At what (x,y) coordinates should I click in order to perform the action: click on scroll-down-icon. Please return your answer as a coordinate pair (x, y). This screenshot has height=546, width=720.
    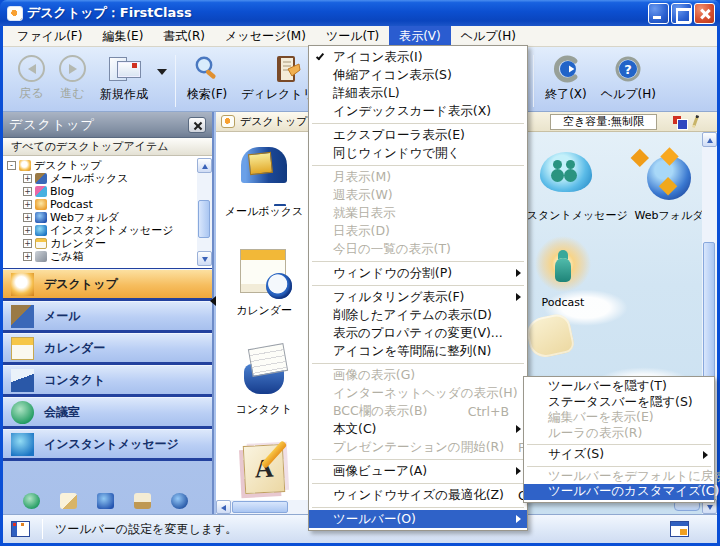
    Looking at the image, I should click on (204, 258).